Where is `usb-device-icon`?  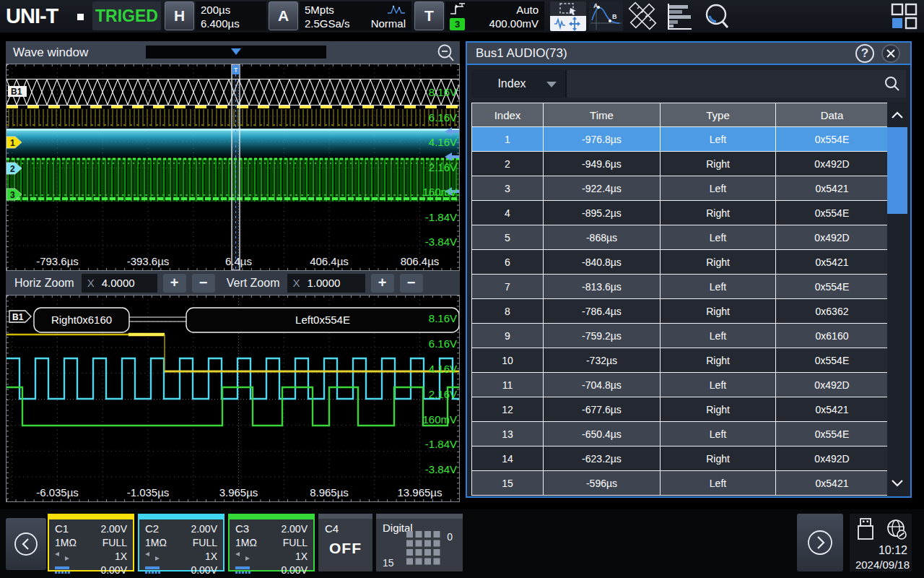
usb-device-icon is located at coordinates (866, 530).